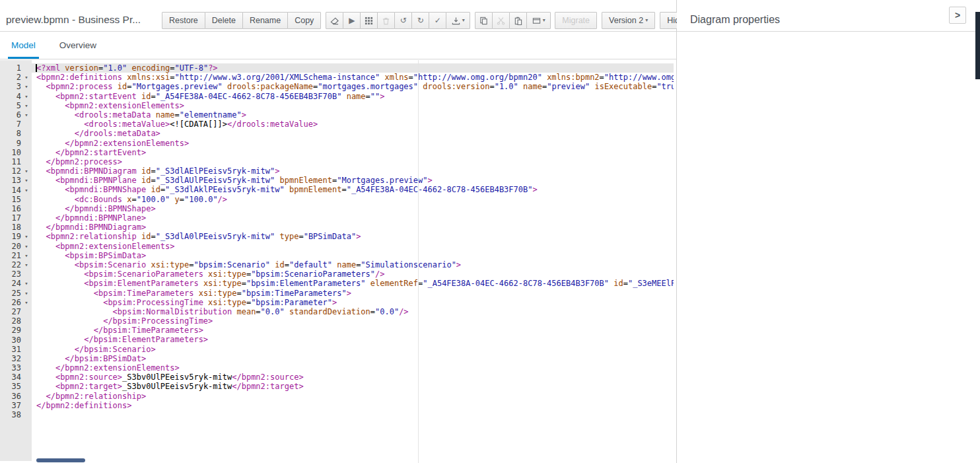 The width and height of the screenshot is (980, 463). What do you see at coordinates (353, 330) in the screenshot?
I see `code-line: </bpsim:TimeParameters>` at bounding box center [353, 330].